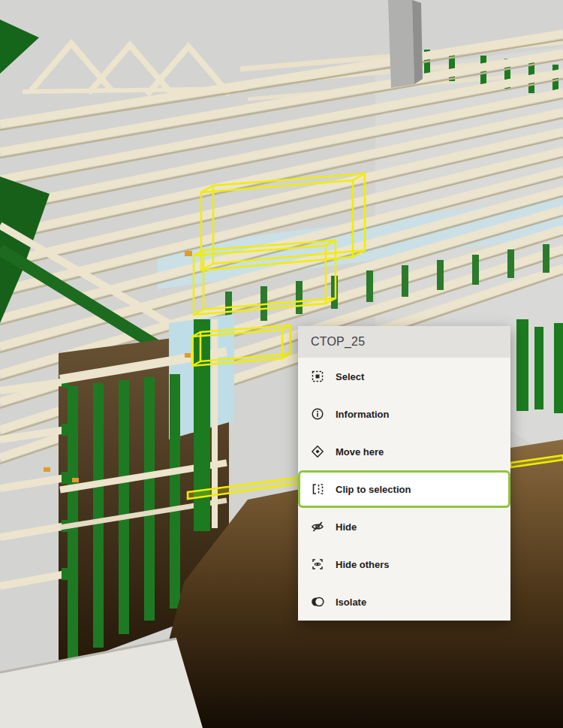 This screenshot has width=563, height=728. What do you see at coordinates (404, 342) in the screenshot?
I see `context-menu-title: CTOP_25` at bounding box center [404, 342].